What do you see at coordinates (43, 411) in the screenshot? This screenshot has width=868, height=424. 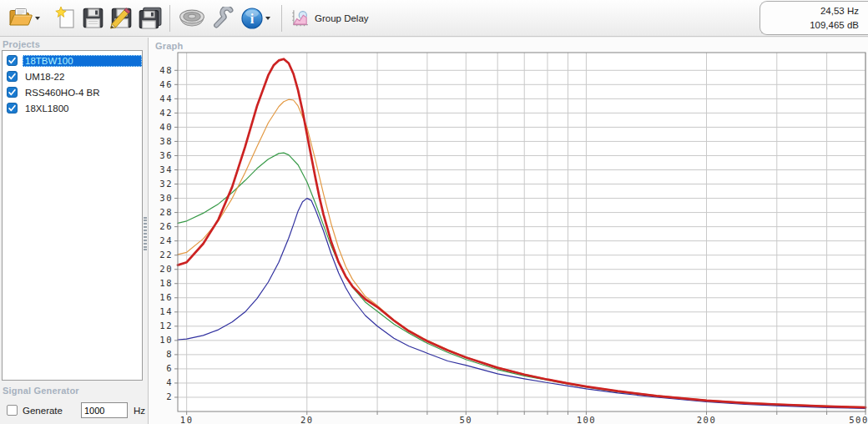 I see `generate-label: Generate` at bounding box center [43, 411].